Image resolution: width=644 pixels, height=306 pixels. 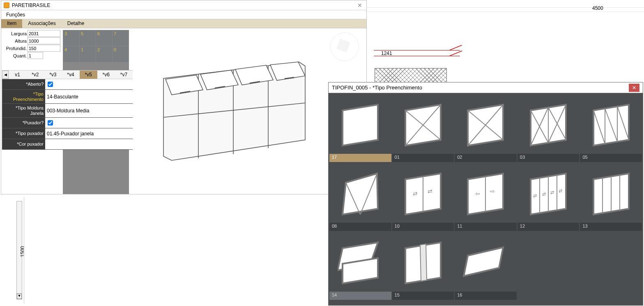 I want to click on prop-value: 01.45-Puxador janela, so click(x=89, y=134).